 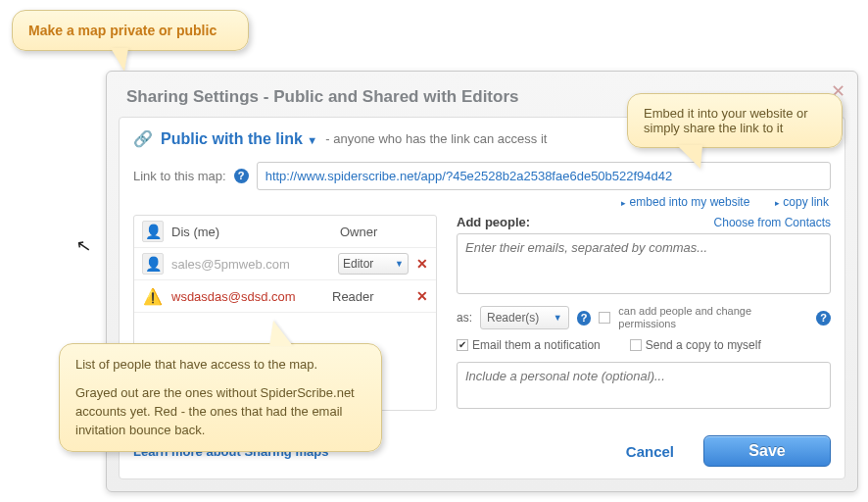 I want to click on role-select: Editor ▼, so click(x=373, y=264).